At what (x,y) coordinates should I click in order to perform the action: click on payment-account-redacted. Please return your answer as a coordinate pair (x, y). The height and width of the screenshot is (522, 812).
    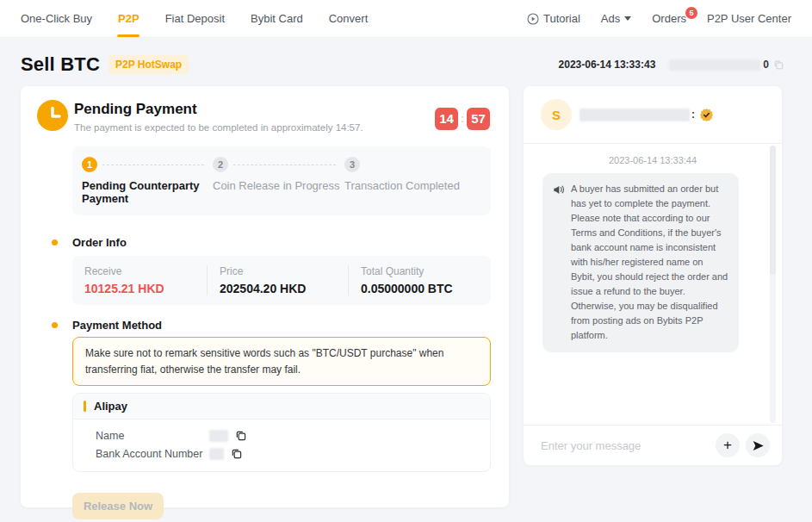
    Looking at the image, I should click on (217, 454).